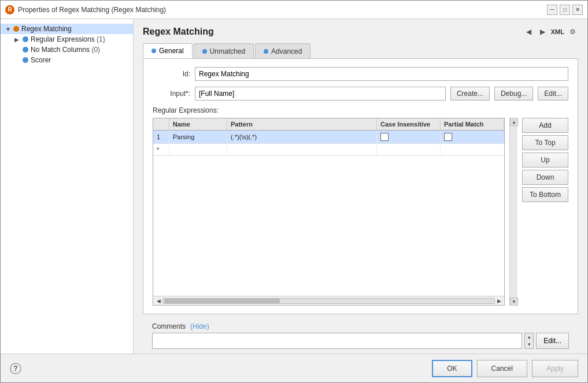 The height and width of the screenshot is (383, 588). What do you see at coordinates (529, 337) in the screenshot?
I see `comments-spin-up: ▲` at bounding box center [529, 337].